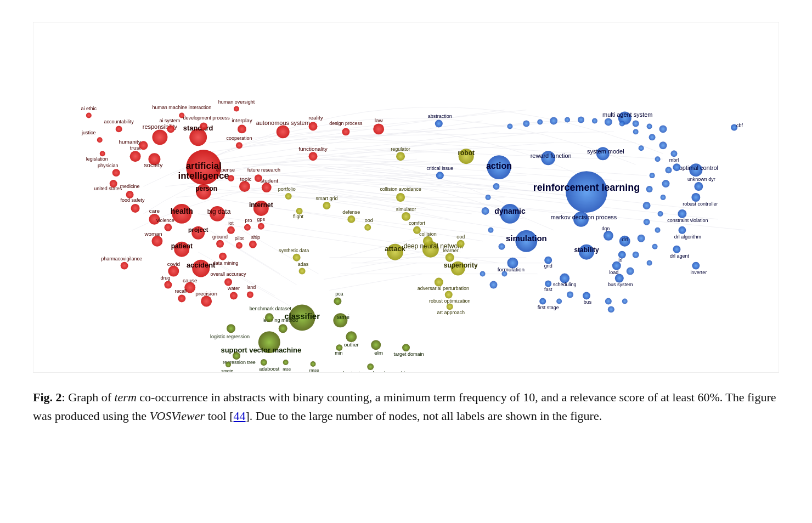 Image resolution: width=812 pixels, height=523 pixels. I want to click on svg-text: food safety, so click(133, 200).